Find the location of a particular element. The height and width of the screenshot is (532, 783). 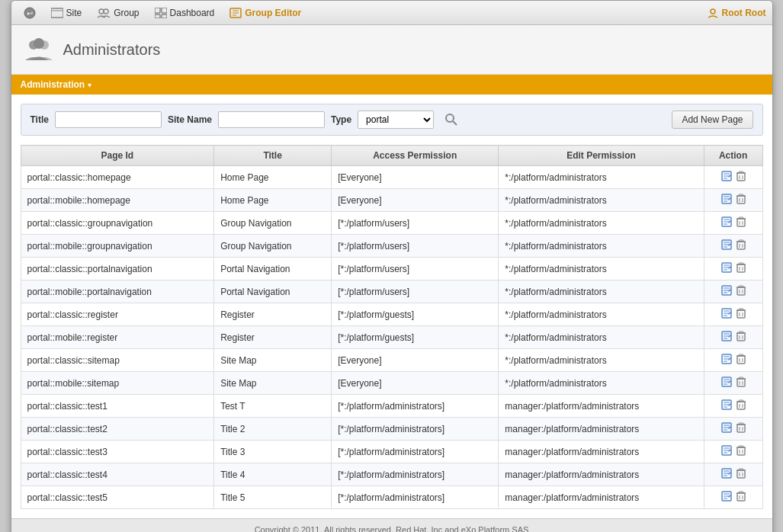

dashboard-nav-button: Dashboard is located at coordinates (185, 13).